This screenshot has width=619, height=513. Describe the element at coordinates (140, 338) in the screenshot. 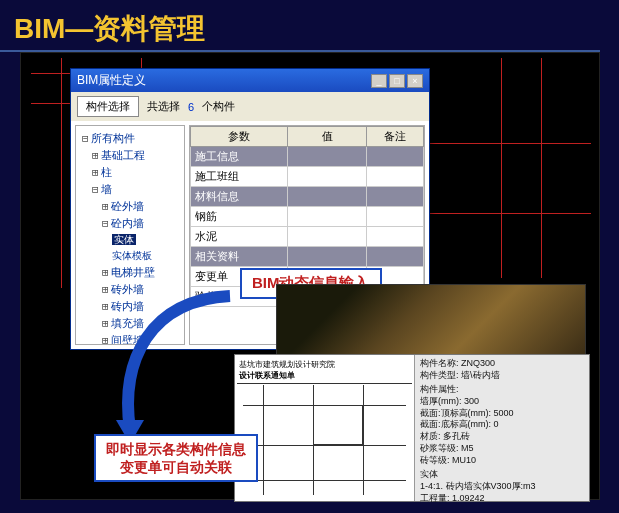

I see `tree-node: ⊞间壁墙` at that location.